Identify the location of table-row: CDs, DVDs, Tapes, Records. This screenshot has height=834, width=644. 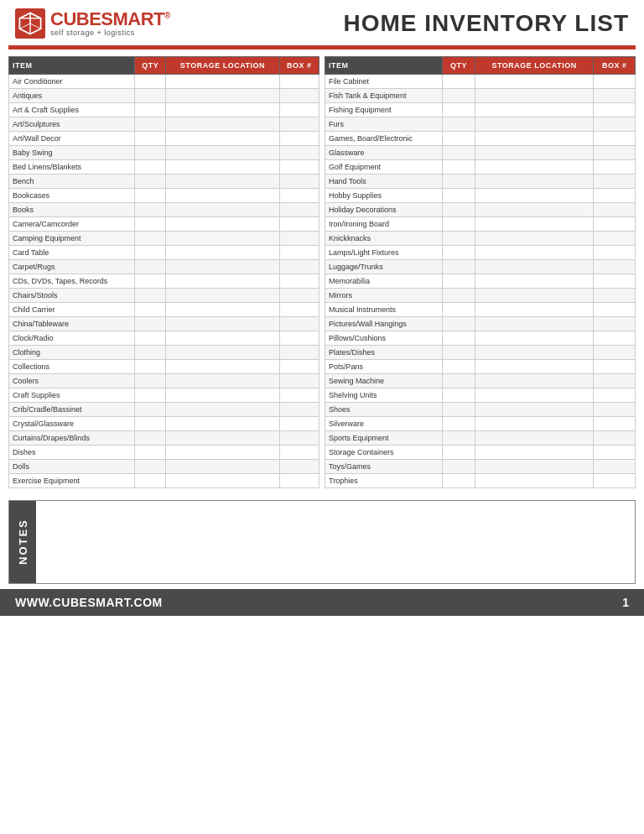
(164, 282).